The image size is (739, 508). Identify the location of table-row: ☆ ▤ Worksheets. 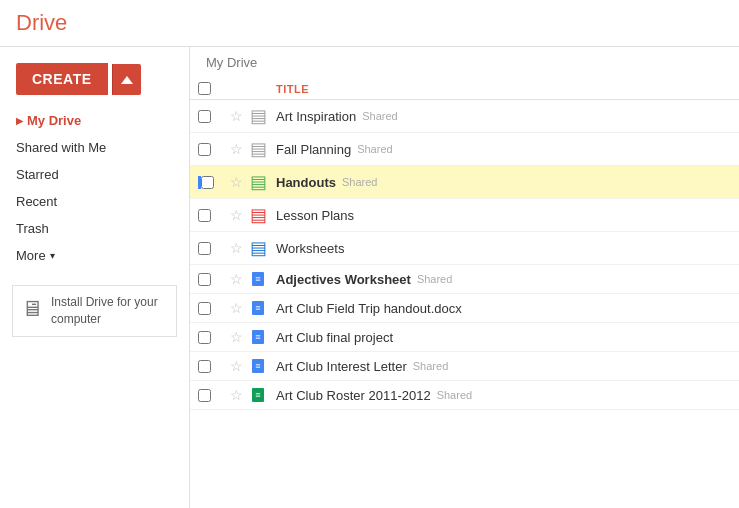
(464, 248).